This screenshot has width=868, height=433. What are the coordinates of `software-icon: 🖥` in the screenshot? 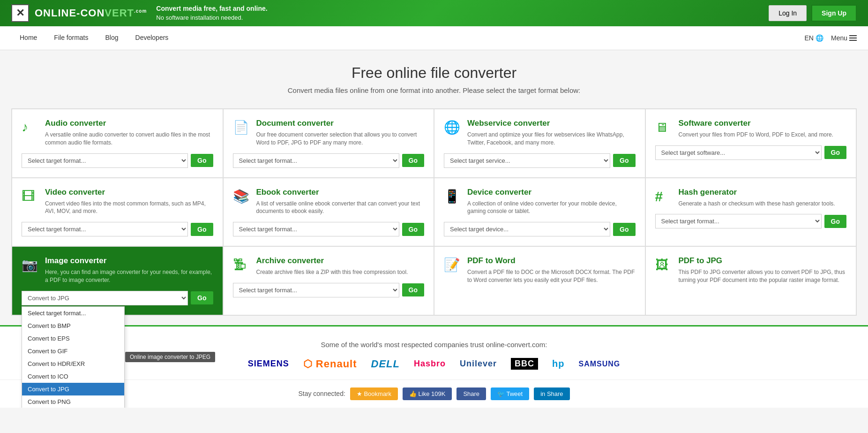 It's located at (664, 128).